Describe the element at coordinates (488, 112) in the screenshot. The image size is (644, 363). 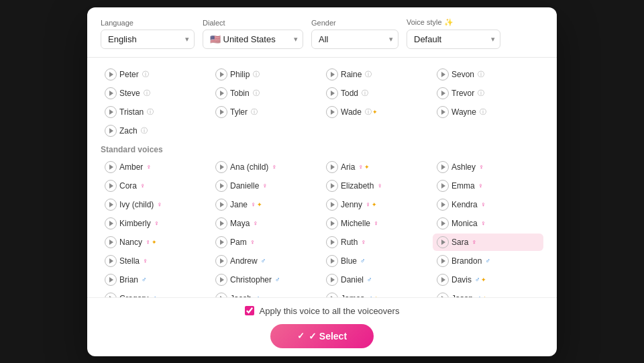
I see `voice-item: Wayneⓘ` at that location.